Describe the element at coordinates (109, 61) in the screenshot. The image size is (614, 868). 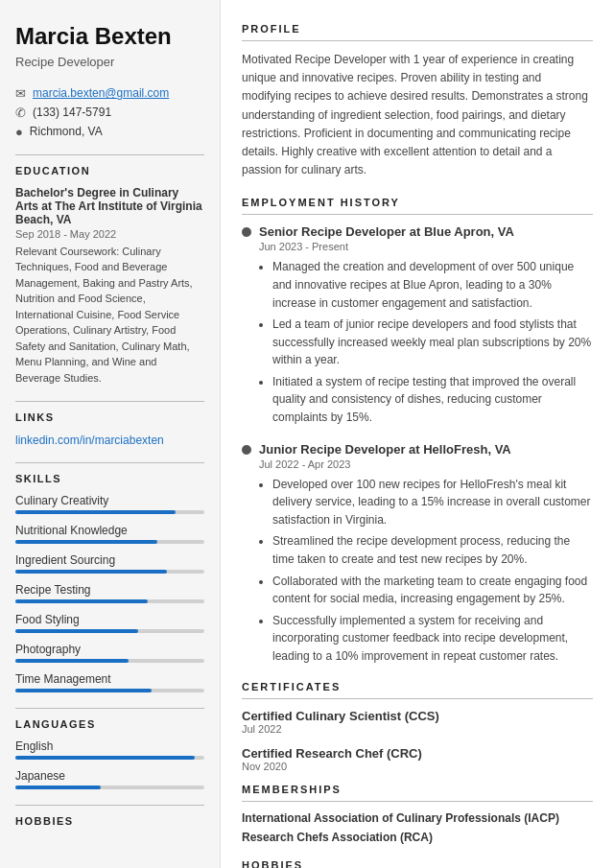
I see `sidebar-title: Recipe Developer` at that location.